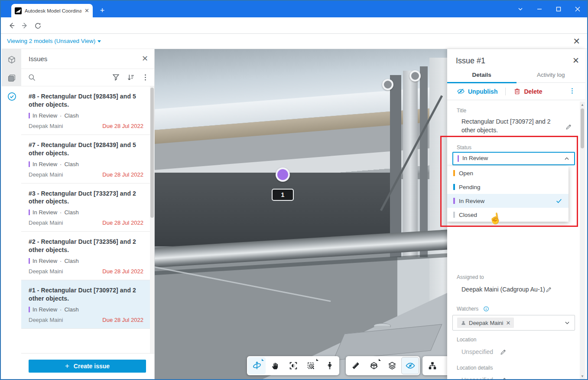 This screenshot has height=380, width=588. I want to click on new-tab-button: +, so click(102, 10).